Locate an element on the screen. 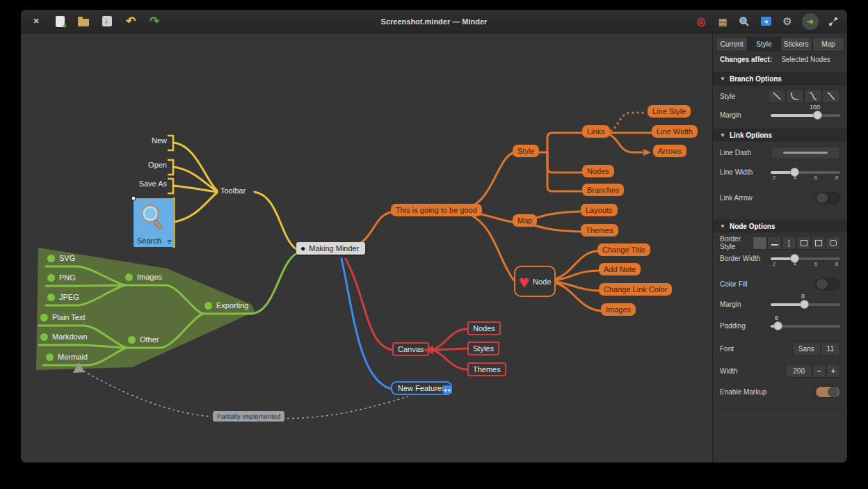 The image size is (868, 489). changes-affect-select: Selected Nodes is located at coordinates (805, 60).